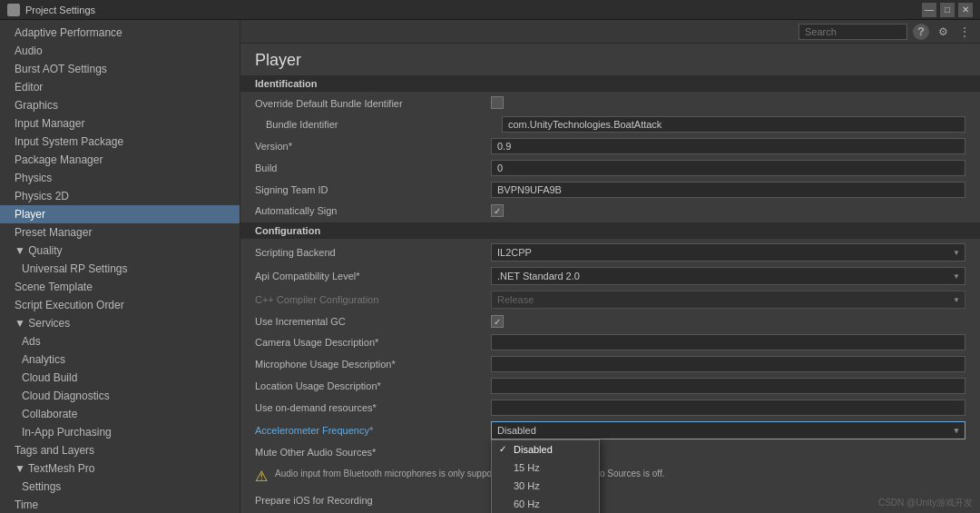 The image size is (980, 513). I want to click on build-value, so click(728, 168).